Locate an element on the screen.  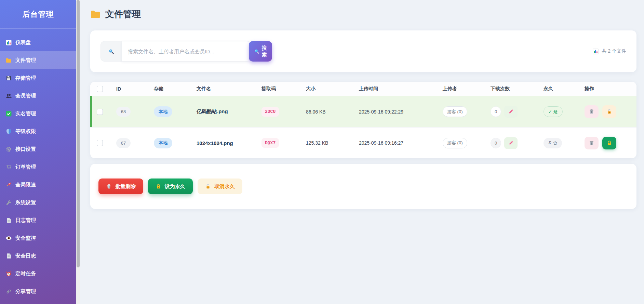
file-count-label: 共 2 个文件 is located at coordinates (614, 51).